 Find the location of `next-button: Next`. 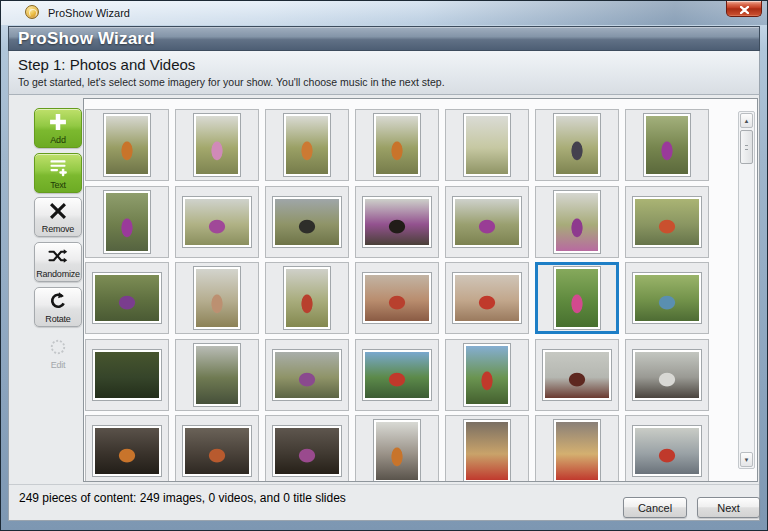

next-button: Next is located at coordinates (728, 508).